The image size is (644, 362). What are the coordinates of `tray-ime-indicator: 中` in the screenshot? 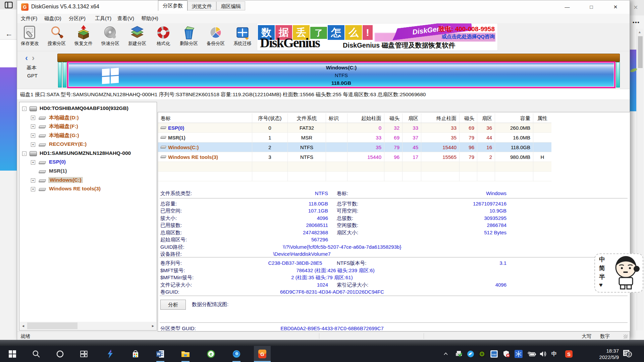 It's located at (554, 354).